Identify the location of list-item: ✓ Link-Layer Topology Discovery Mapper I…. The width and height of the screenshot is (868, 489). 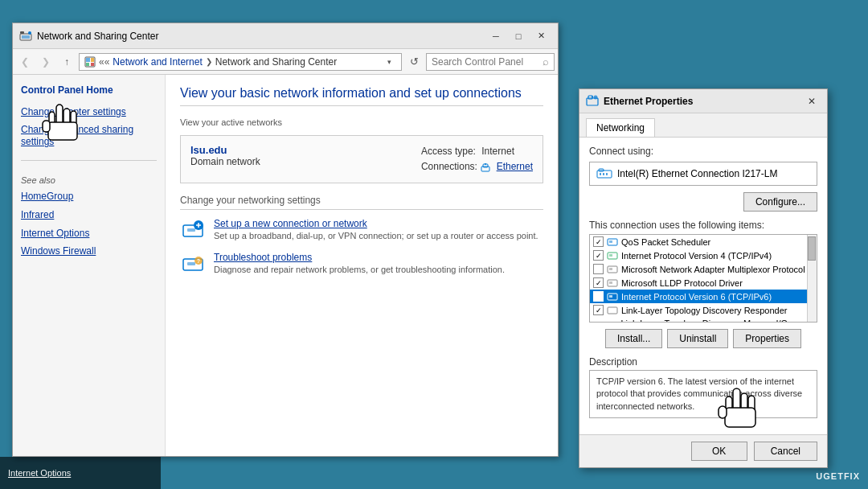
(703, 320).